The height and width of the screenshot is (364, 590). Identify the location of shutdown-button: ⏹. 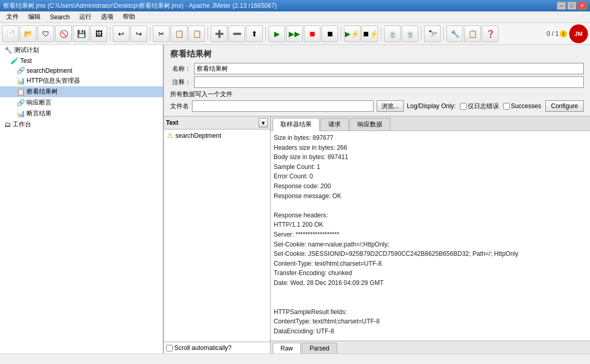
(330, 34).